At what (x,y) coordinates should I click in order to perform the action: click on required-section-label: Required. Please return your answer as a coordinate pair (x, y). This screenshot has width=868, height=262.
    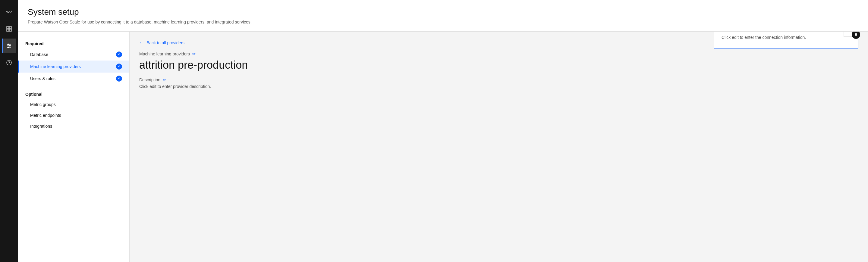
    Looking at the image, I should click on (74, 44).